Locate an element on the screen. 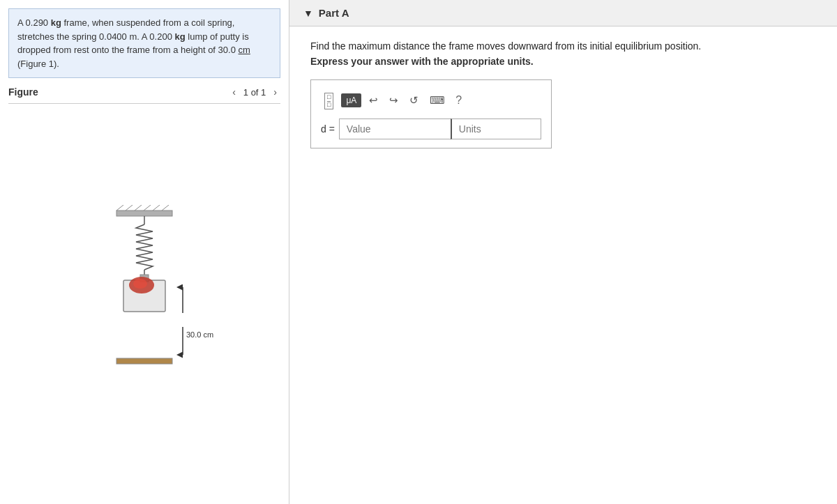 Image resolution: width=837 pixels, height=504 pixels. part-title: Part A is located at coordinates (334, 13).